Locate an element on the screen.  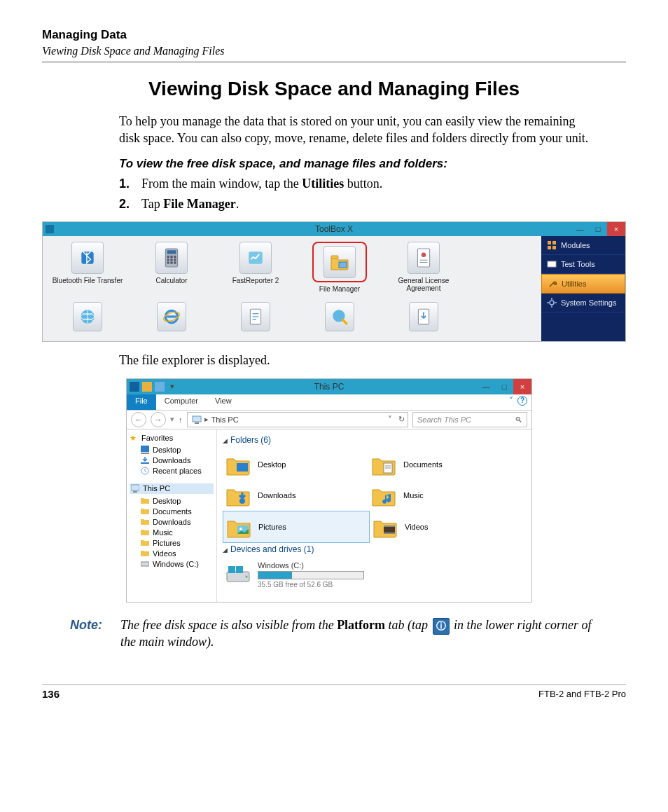
tree-item-videos: Videos is located at coordinates (172, 553).